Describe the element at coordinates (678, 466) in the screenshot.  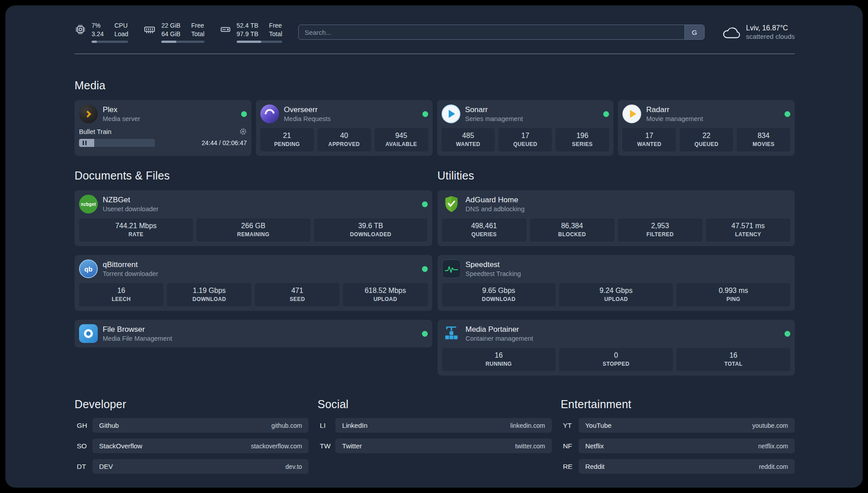
I see `bookmark-reddit: RE Reddit reddit.com` at that location.